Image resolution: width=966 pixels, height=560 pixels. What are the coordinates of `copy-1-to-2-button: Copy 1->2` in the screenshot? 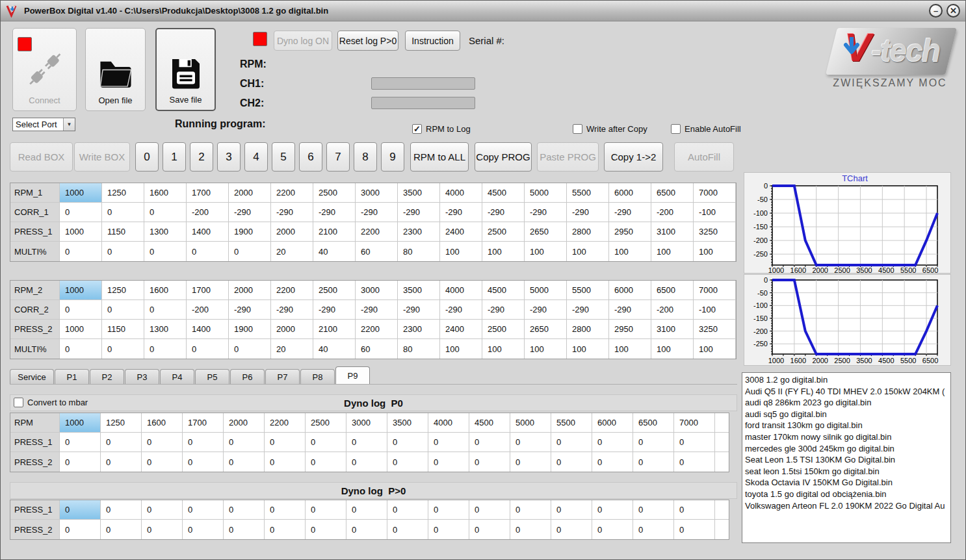 It's located at (633, 157).